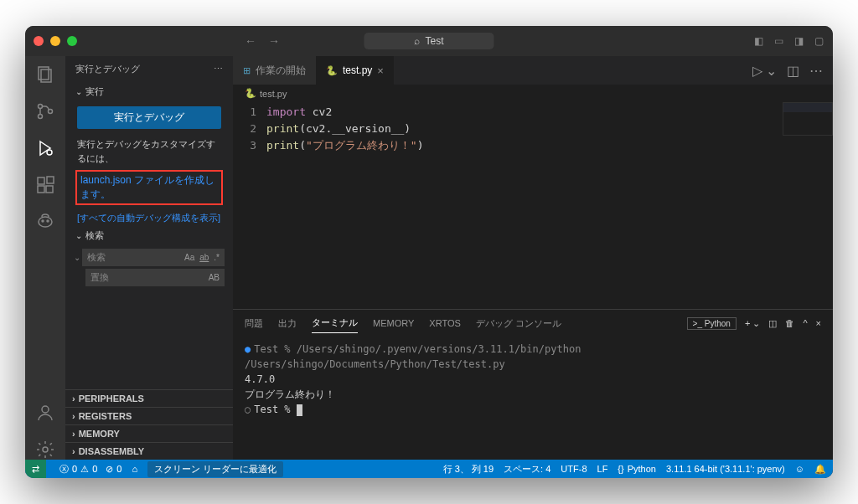 This screenshot has height=504, width=858. I want to click on run-and-debug-button: 実行とデバッグ, so click(149, 117).